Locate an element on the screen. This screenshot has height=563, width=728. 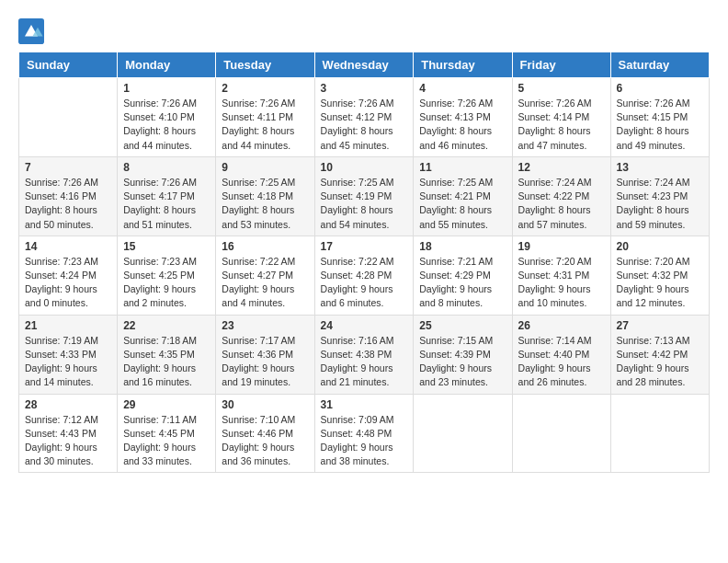
day-info: Sunrise: 7:20 AMSunset: 4:31 PMDaylight:… is located at coordinates (562, 283).